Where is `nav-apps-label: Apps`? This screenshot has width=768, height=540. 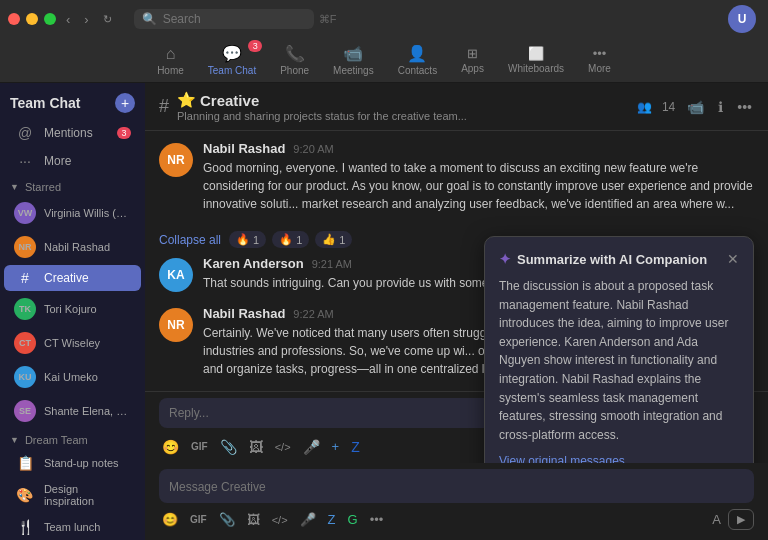
nav-apps-label: Apps is located at coordinates (472, 68).